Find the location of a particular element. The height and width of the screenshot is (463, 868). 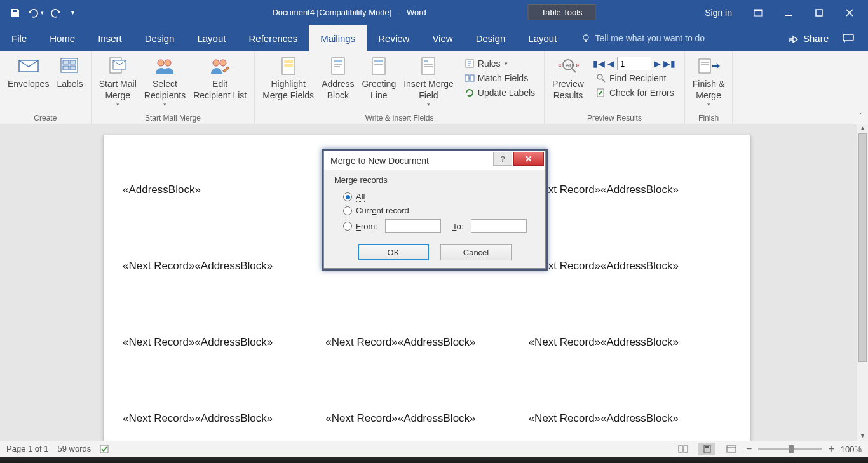

radio-current-record: Current record is located at coordinates (435, 211).